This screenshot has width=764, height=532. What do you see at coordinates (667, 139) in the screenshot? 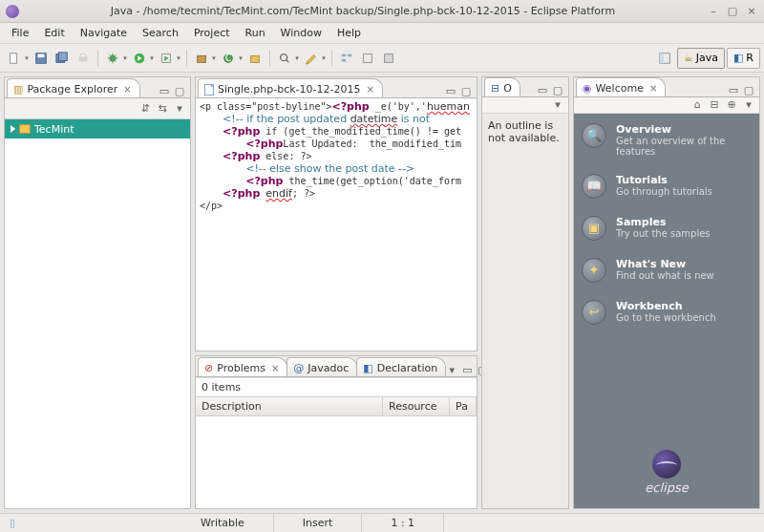
I see `welcome-item-overview: 🔍OverviewGet an overview of the features` at bounding box center [667, 139].